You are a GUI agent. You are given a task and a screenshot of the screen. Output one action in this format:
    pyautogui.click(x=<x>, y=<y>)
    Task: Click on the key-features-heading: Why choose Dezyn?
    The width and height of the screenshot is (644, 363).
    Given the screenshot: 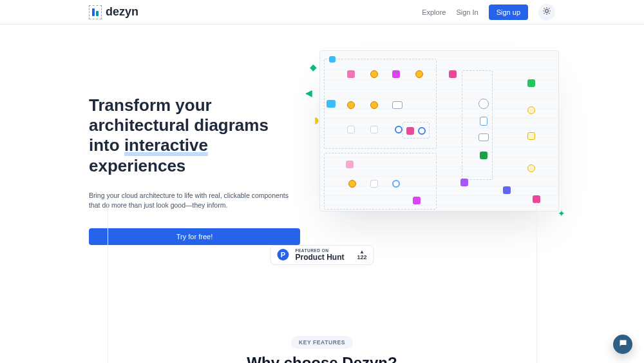 What is the action you would take?
    pyautogui.click(x=322, y=358)
    